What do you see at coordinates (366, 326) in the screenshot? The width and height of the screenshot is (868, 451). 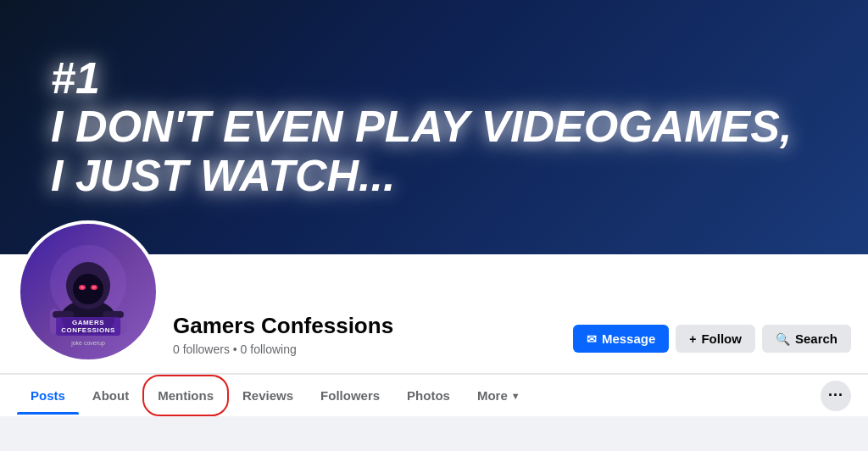 I see `profile-name: Gamers Confessions` at bounding box center [366, 326].